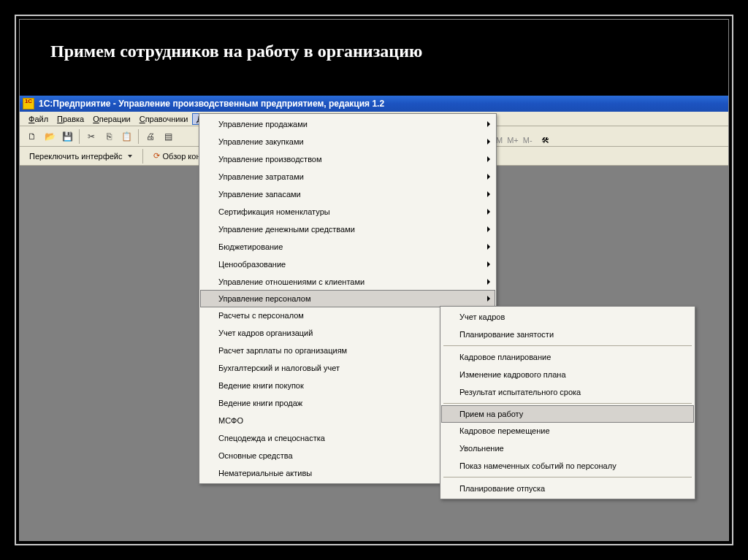 The height and width of the screenshot is (560, 748). Describe the element at coordinates (279, 368) in the screenshot. I see `menu-item-label: Бухгалтерский и налоговый учет` at that location.